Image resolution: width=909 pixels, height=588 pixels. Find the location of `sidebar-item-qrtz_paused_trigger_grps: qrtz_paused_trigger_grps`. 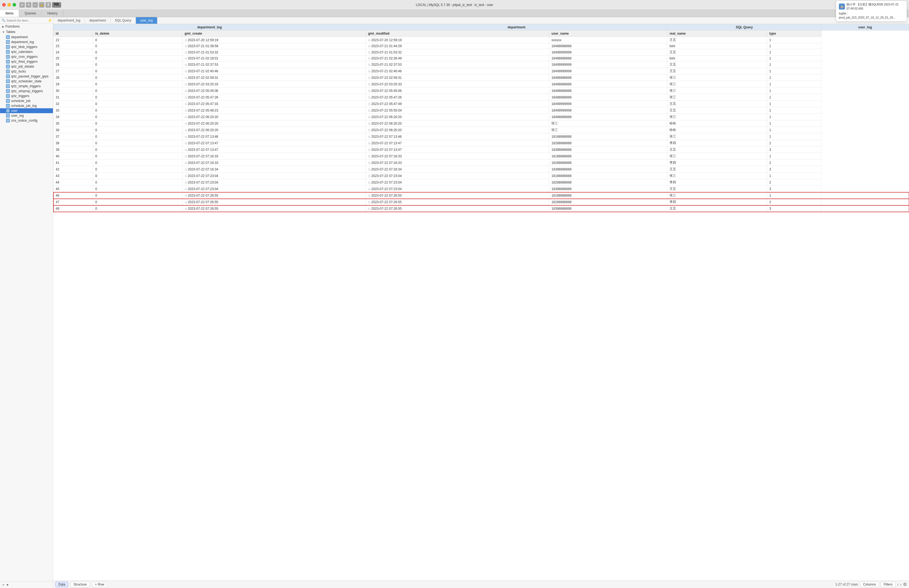

sidebar-item-qrtz_paused_trigger_grps: qrtz_paused_trigger_grps is located at coordinates (27, 76).